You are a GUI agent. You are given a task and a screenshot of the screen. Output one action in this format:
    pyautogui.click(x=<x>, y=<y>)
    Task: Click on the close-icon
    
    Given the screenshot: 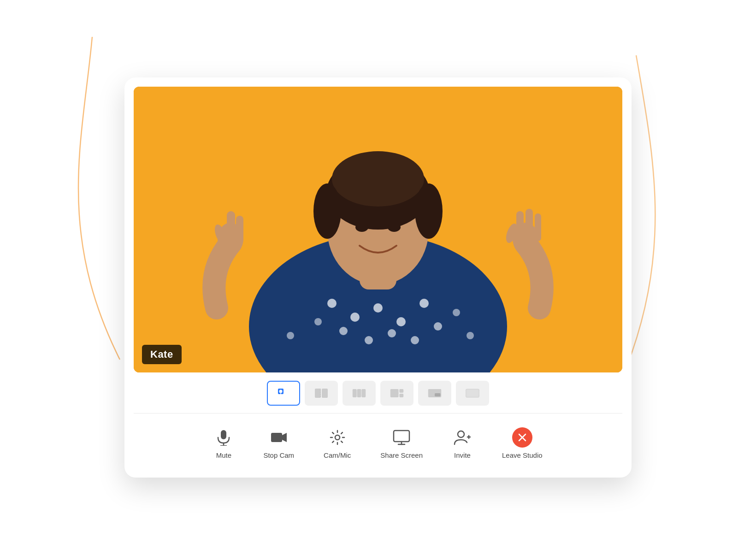 What is the action you would take?
    pyautogui.click(x=522, y=437)
    